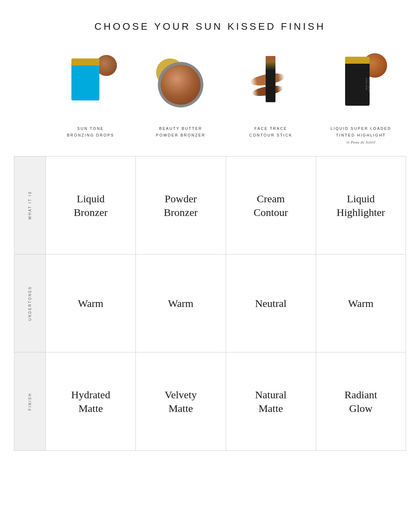  What do you see at coordinates (30, 205) in the screenshot?
I see `row-label-what-it-is: WHAT IT IS` at bounding box center [30, 205].